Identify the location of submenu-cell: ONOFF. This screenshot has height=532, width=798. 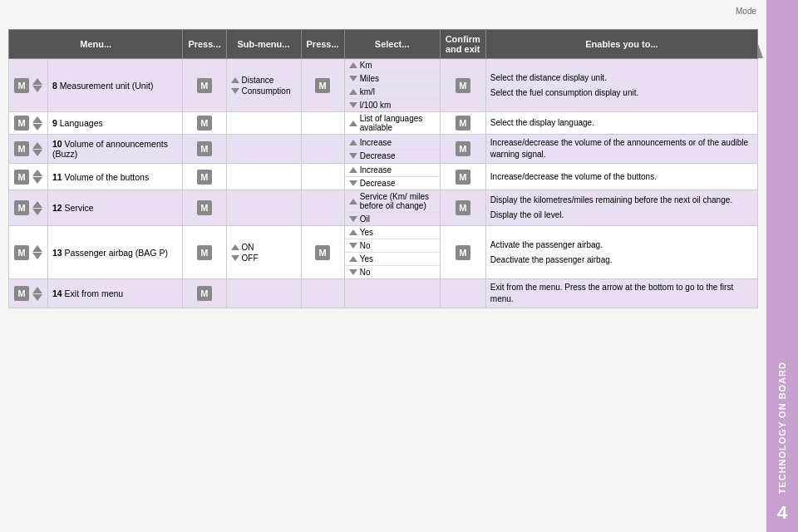
(264, 253).